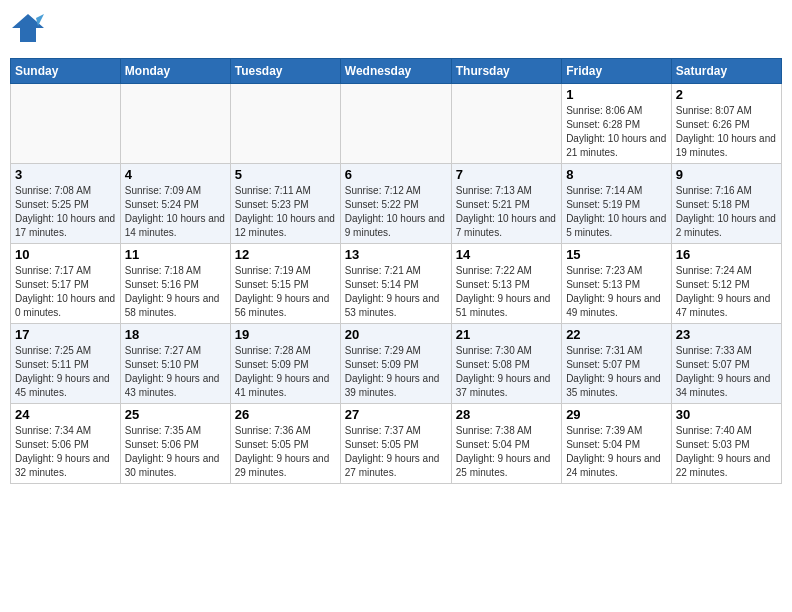 Image resolution: width=792 pixels, height=612 pixels. I want to click on day-number: 11, so click(176, 254).